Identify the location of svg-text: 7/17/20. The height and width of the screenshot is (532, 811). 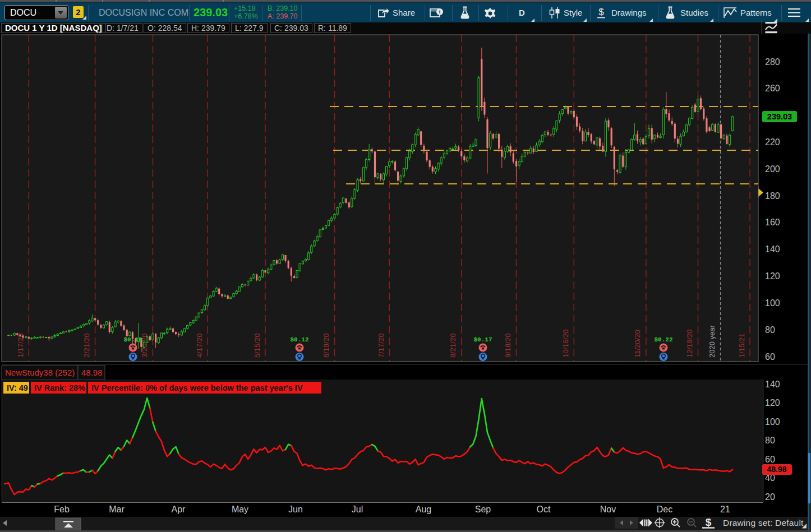
(381, 345).